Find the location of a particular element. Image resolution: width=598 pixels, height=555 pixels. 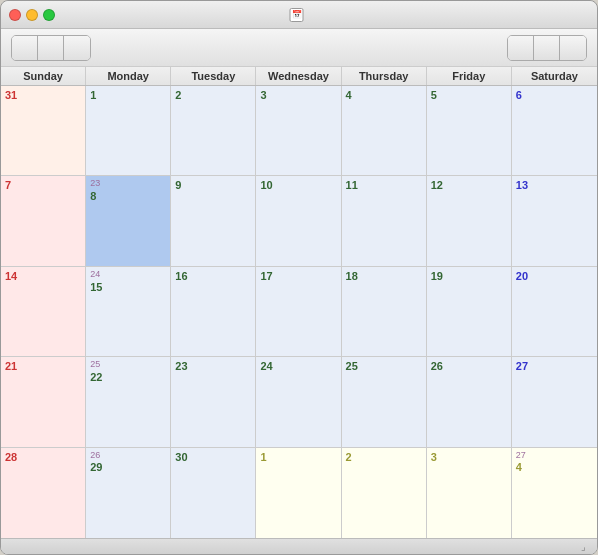

day-cell-w3-d3: 24 is located at coordinates (298, 402).